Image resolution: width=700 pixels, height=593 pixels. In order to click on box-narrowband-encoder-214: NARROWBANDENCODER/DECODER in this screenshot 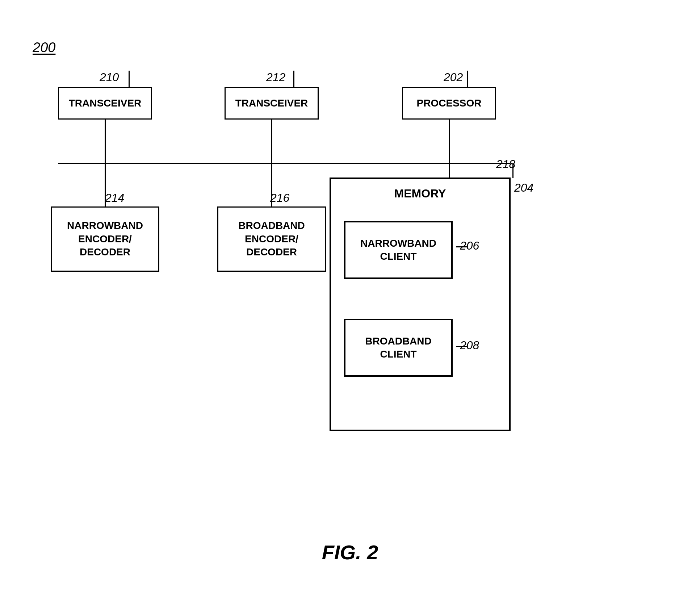, I will do `click(105, 239)`.